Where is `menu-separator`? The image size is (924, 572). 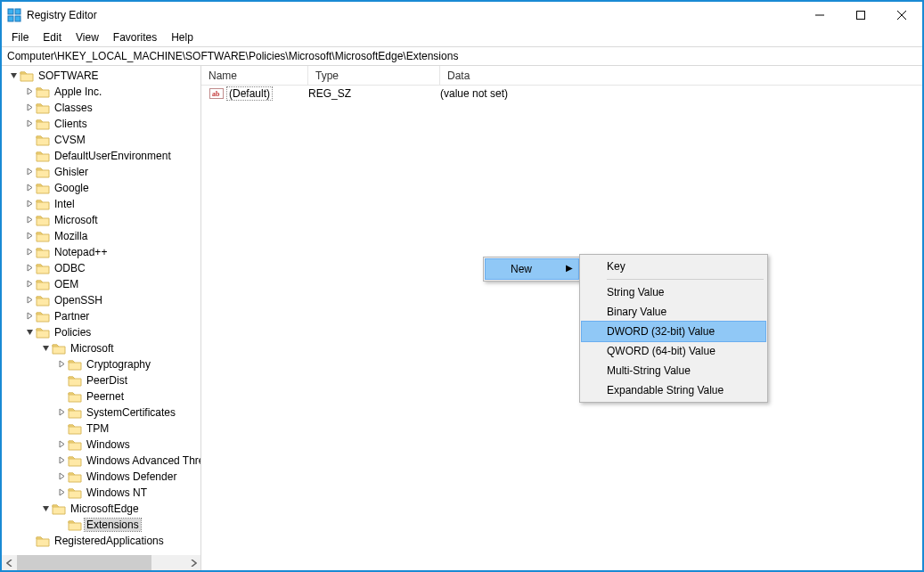 menu-separator is located at coordinates (685, 280).